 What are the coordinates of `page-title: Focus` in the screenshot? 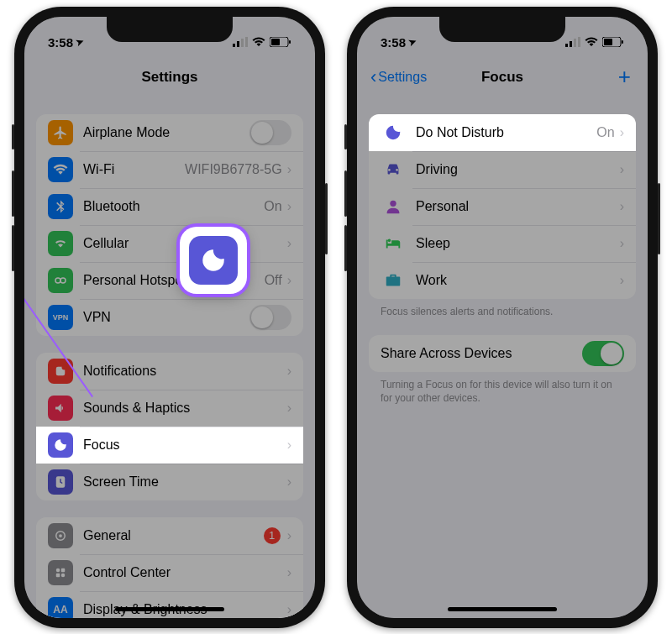 It's located at (502, 77).